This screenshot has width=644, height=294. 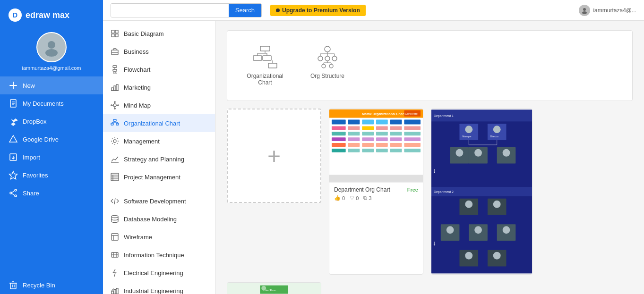 What do you see at coordinates (159, 219) in the screenshot?
I see `menu-item-database: Database Modeling` at bounding box center [159, 219].